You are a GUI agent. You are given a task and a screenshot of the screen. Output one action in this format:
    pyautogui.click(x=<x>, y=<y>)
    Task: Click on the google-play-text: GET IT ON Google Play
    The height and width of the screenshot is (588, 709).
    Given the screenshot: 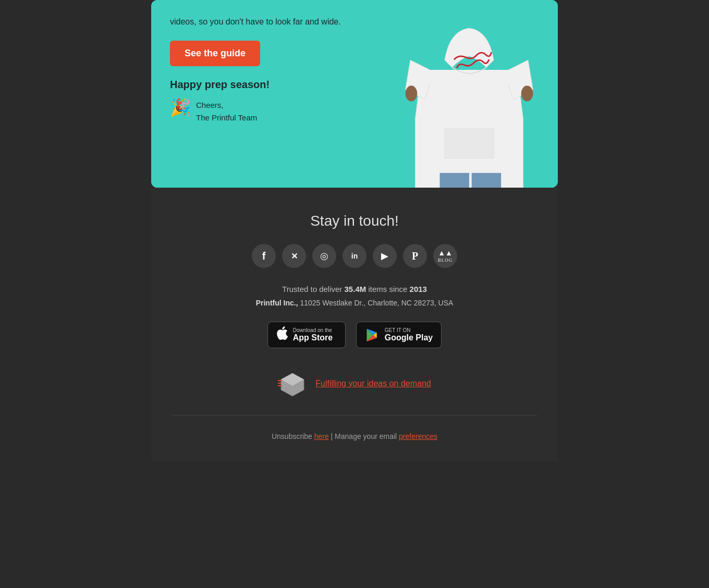 What is the action you would take?
    pyautogui.click(x=409, y=335)
    